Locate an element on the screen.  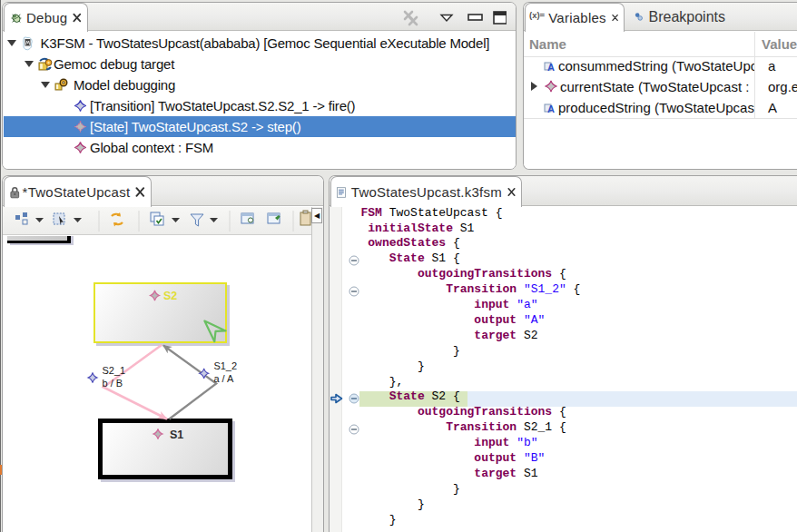
svg-text: b / B is located at coordinates (113, 383).